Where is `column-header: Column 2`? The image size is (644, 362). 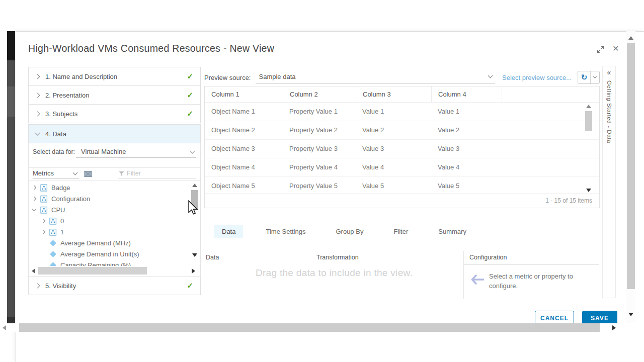
column-header: Column 2 is located at coordinates (319, 95).